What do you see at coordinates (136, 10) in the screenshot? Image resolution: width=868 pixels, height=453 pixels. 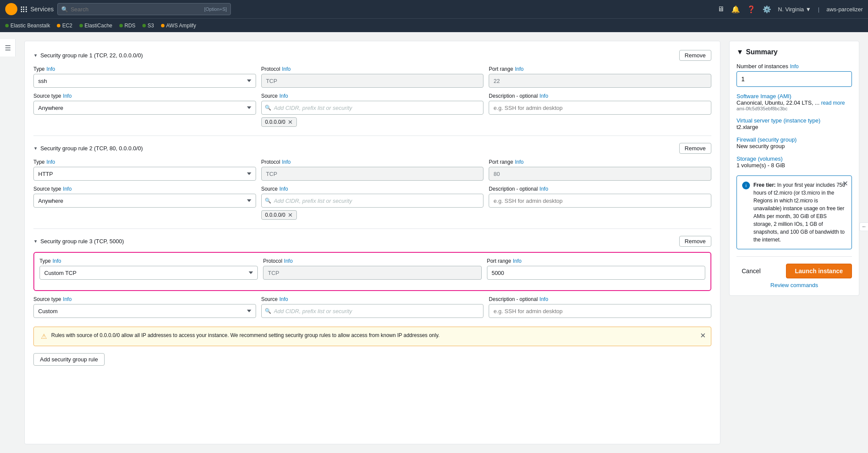 I see `search-input` at bounding box center [136, 10].